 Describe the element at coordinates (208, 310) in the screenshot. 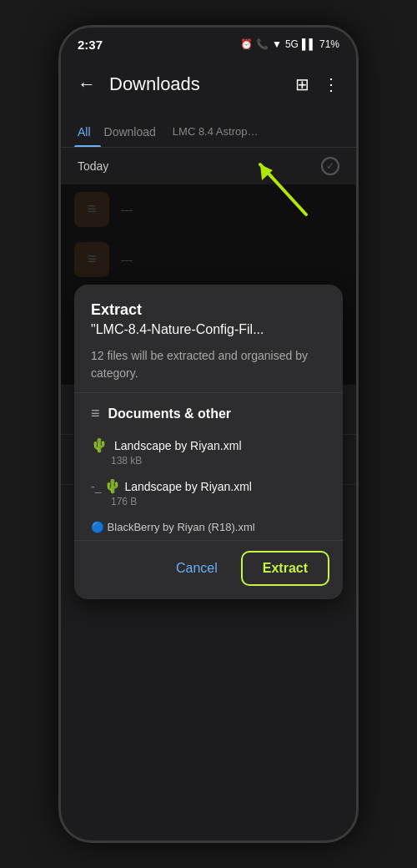

I see `dialog-title: Extract` at that location.